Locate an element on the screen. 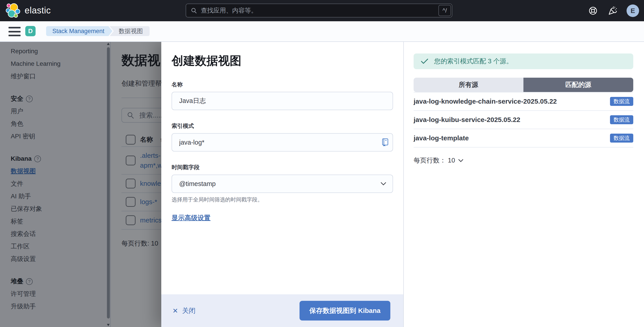 This screenshot has height=327, width=644. name-field-group: 名称 is located at coordinates (282, 96).